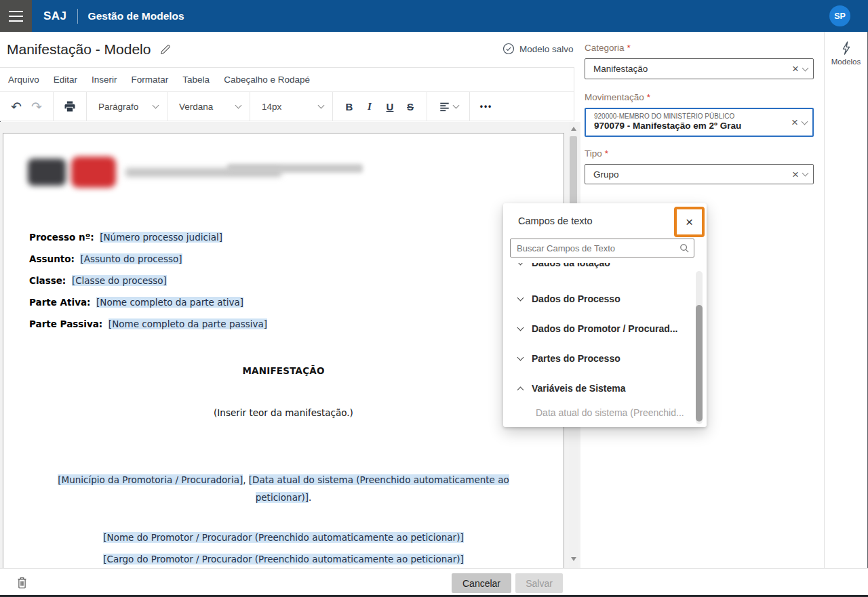 The width and height of the screenshot is (868, 597). What do you see at coordinates (521, 390) in the screenshot?
I see `chevron-up-icon` at bounding box center [521, 390].